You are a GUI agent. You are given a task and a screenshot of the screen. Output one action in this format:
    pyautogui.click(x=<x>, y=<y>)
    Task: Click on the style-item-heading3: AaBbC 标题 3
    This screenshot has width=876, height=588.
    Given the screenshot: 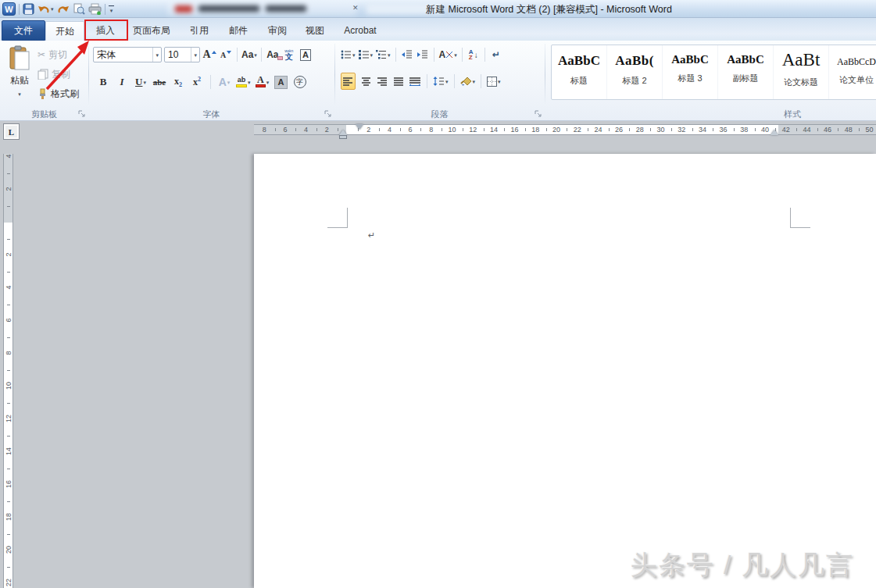 What is the action you would take?
    pyautogui.click(x=691, y=72)
    